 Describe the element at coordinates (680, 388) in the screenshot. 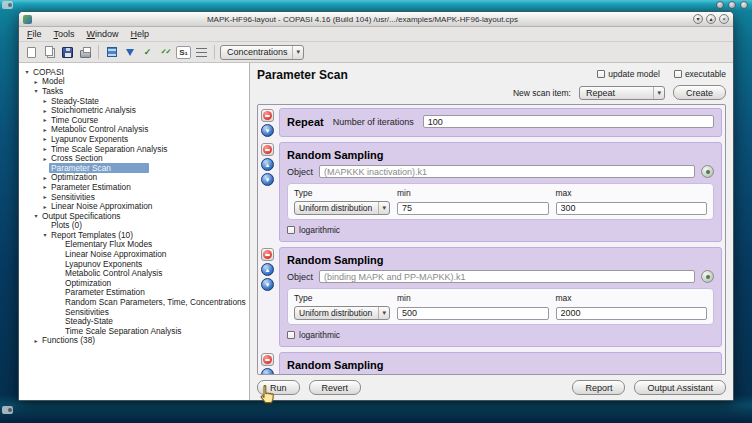

I see `output-assistant-button: Output Assistant` at that location.